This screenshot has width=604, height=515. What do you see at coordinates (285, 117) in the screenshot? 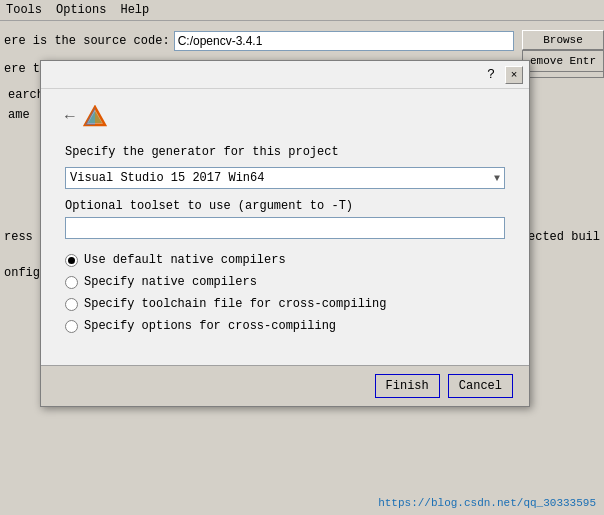
I see `dialog-nav: ←` at bounding box center [285, 117].